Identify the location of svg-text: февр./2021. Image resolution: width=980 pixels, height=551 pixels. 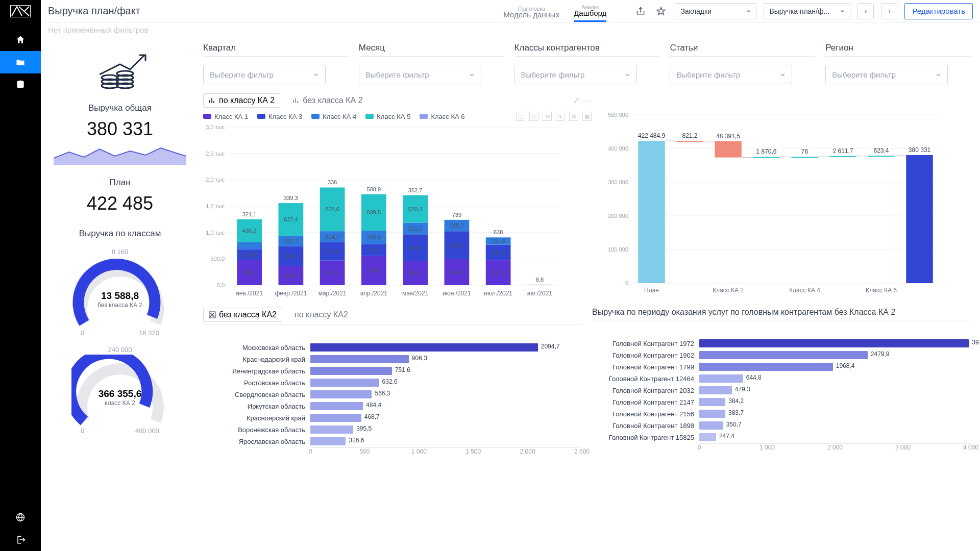
(291, 293).